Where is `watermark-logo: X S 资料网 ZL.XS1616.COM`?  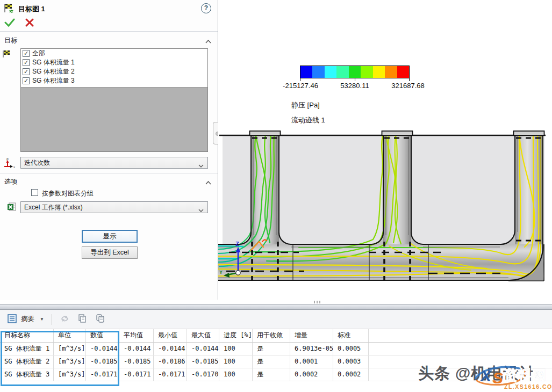
watermark-logo: X S 资料网 ZL.XS1616.COM is located at coordinates (512, 374).